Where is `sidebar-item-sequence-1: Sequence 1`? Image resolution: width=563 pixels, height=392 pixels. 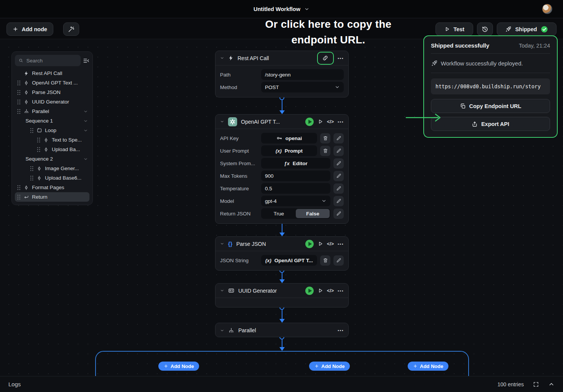
sidebar-item-sequence-1: Sequence 1 is located at coordinates (52, 121).